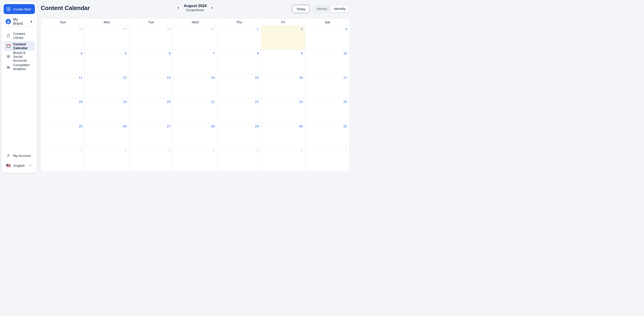 The image size is (644, 316). I want to click on timezone-label: Europe/Rome, so click(195, 10).